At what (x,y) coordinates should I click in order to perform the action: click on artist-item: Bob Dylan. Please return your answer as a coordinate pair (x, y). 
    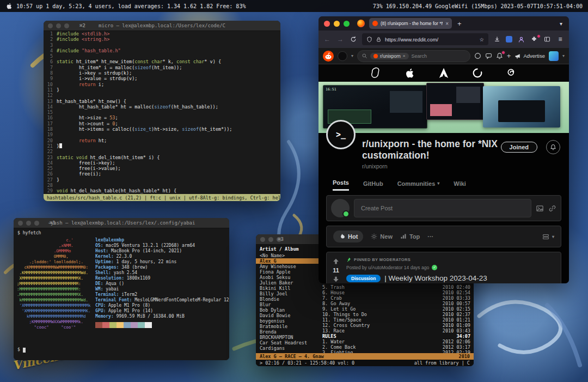
    Looking at the image, I should click on (288, 310).